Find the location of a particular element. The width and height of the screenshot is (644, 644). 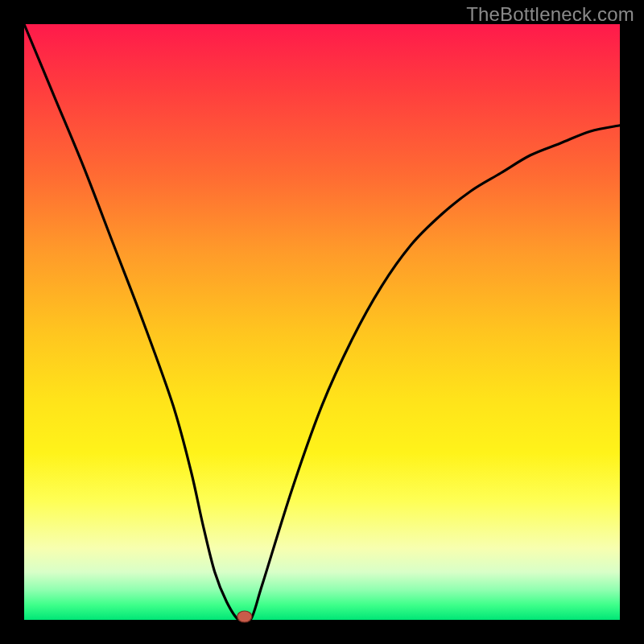

optimum-marker is located at coordinates (245, 617).